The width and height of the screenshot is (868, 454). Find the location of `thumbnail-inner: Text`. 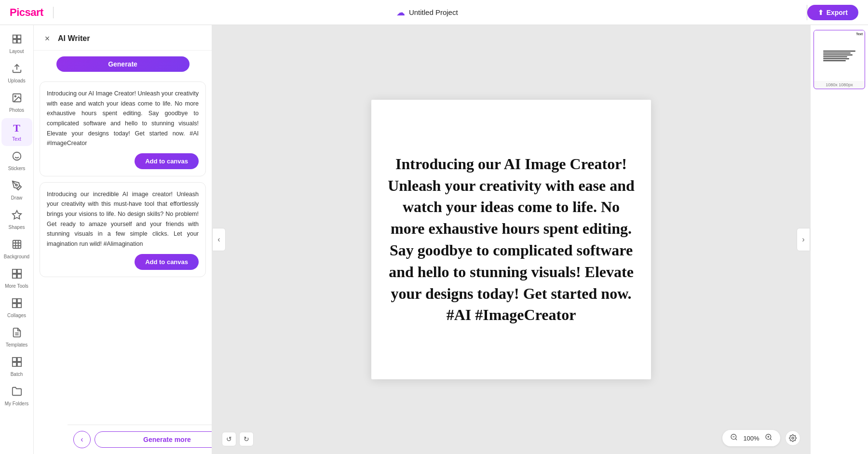

thumbnail-inner: Text is located at coordinates (839, 56).